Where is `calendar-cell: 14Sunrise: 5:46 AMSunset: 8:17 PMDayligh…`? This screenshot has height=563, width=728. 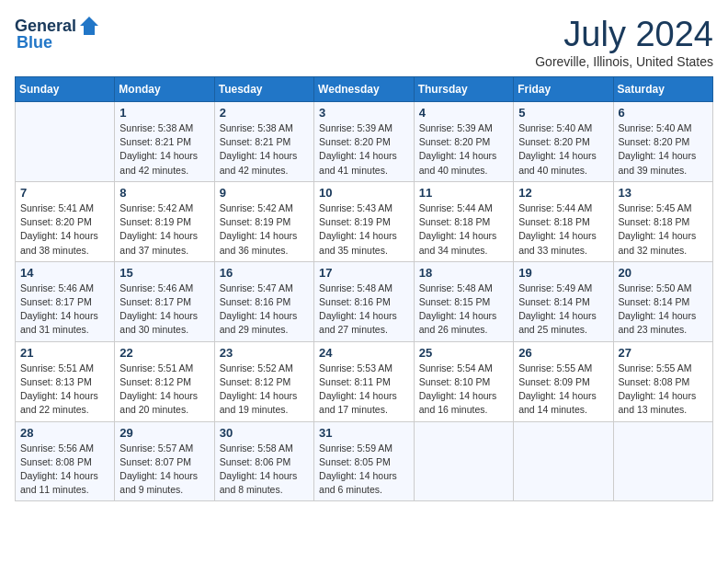
calendar-cell: 14Sunrise: 5:46 AMSunset: 8:17 PMDayligh… is located at coordinates (65, 302).